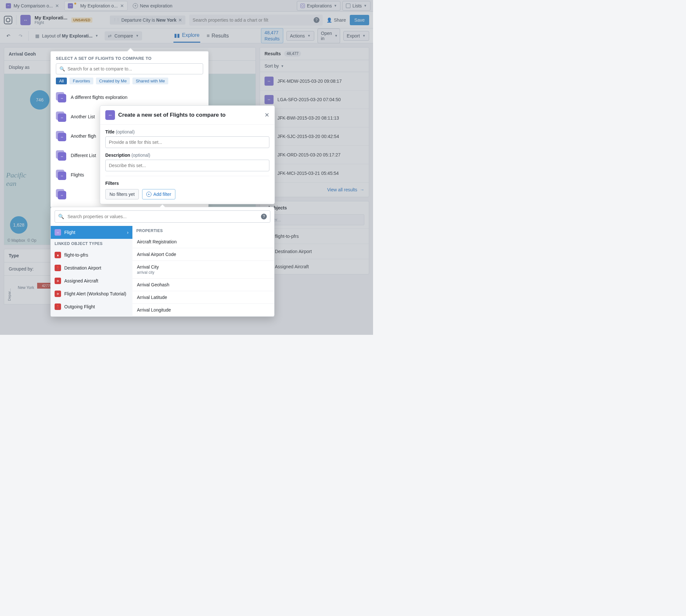  Describe the element at coordinates (81, 281) in the screenshot. I see `linked-type-label: Assigned Aircraft` at that location.